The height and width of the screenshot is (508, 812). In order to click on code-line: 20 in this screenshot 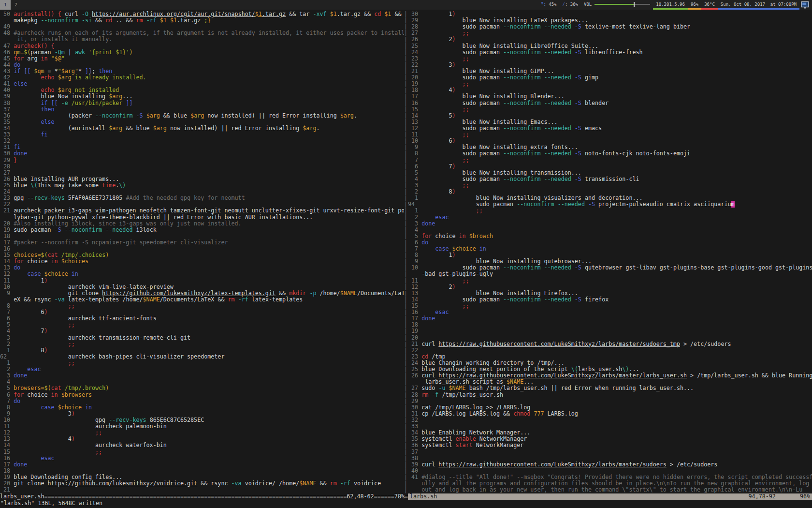, I will do `click(610, 338)`.